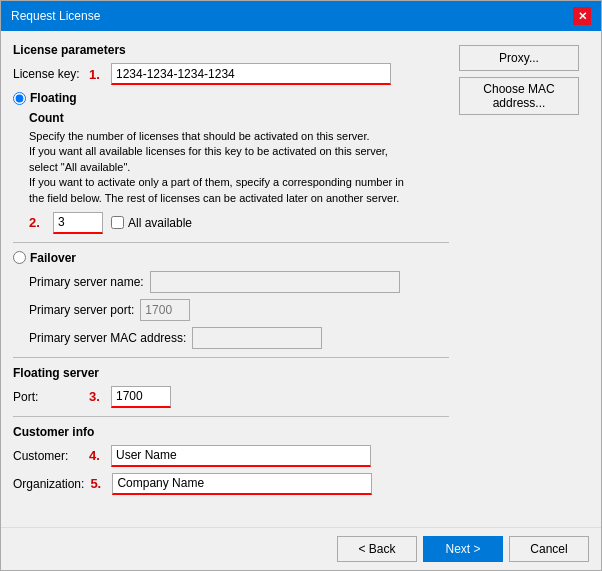 The width and height of the screenshot is (602, 571). What do you see at coordinates (231, 373) in the screenshot?
I see `floating-server-label: Floating server` at bounding box center [231, 373].